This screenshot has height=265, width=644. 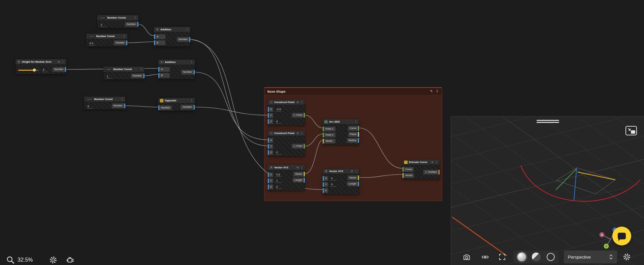 What do you see at coordinates (298, 115) in the screenshot?
I see `port-out-point: ⊙ Point` at bounding box center [298, 115].